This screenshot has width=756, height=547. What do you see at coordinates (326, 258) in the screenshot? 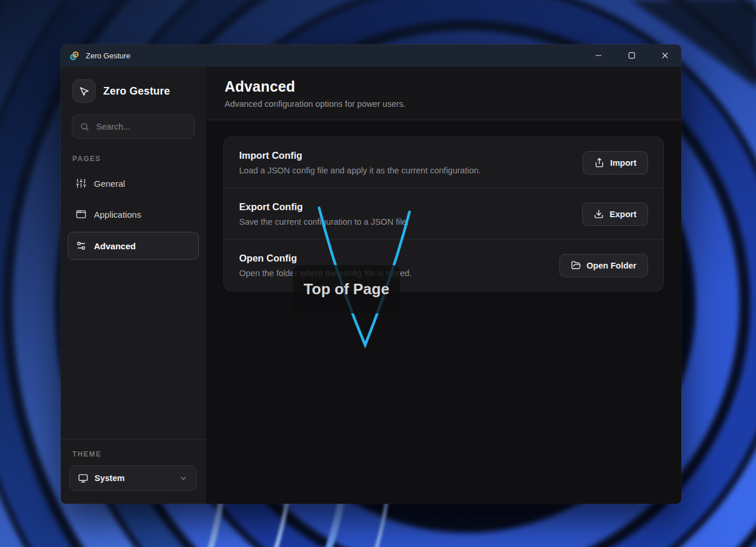
I see `setting-title: Open Config` at bounding box center [326, 258].